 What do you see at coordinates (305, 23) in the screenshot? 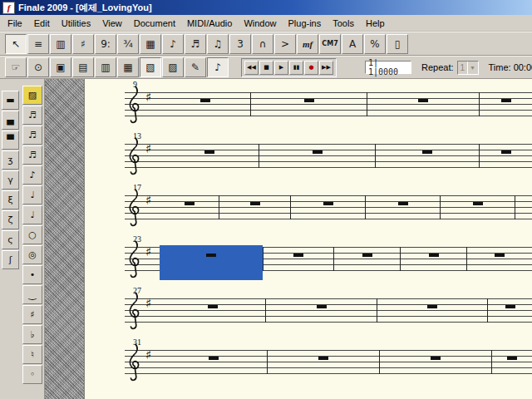
I see `menu-plugins: Plug-ins` at bounding box center [305, 23].